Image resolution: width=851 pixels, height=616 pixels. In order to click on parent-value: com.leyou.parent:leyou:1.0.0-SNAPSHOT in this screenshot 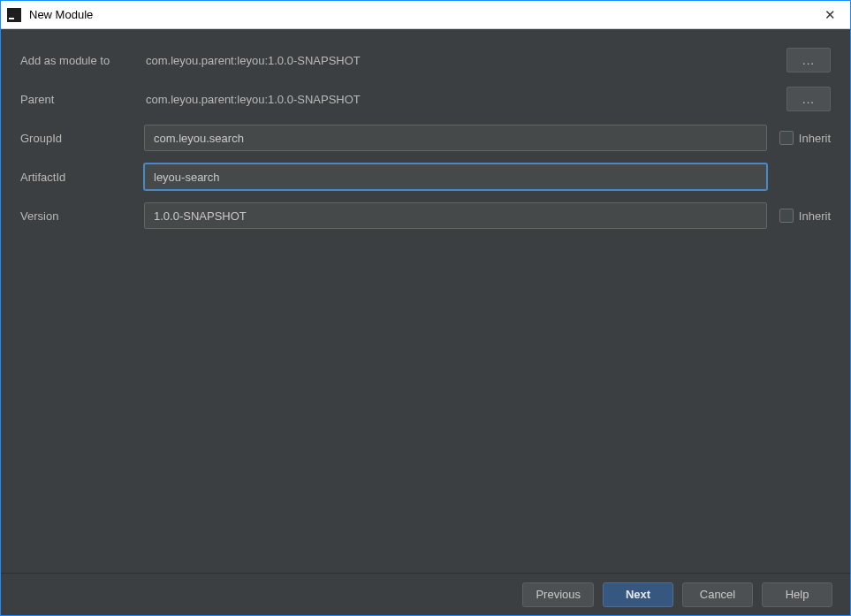, I will do `click(461, 99)`.